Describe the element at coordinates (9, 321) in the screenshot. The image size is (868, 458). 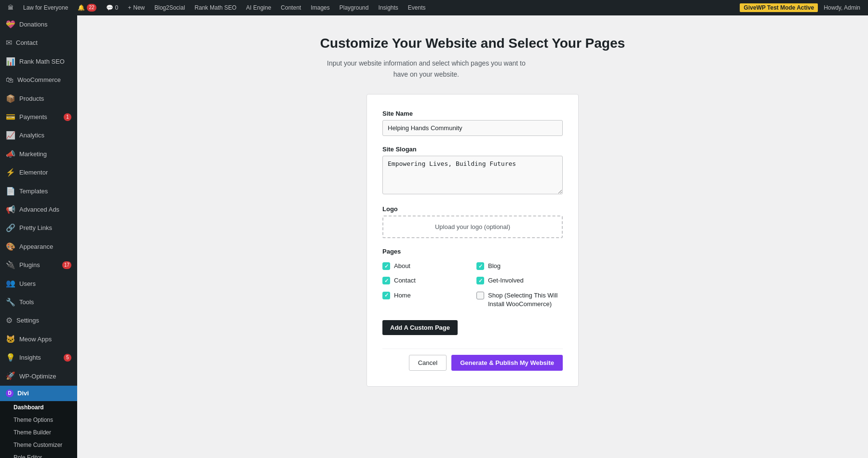
I see `settings-icon: ⚙` at that location.